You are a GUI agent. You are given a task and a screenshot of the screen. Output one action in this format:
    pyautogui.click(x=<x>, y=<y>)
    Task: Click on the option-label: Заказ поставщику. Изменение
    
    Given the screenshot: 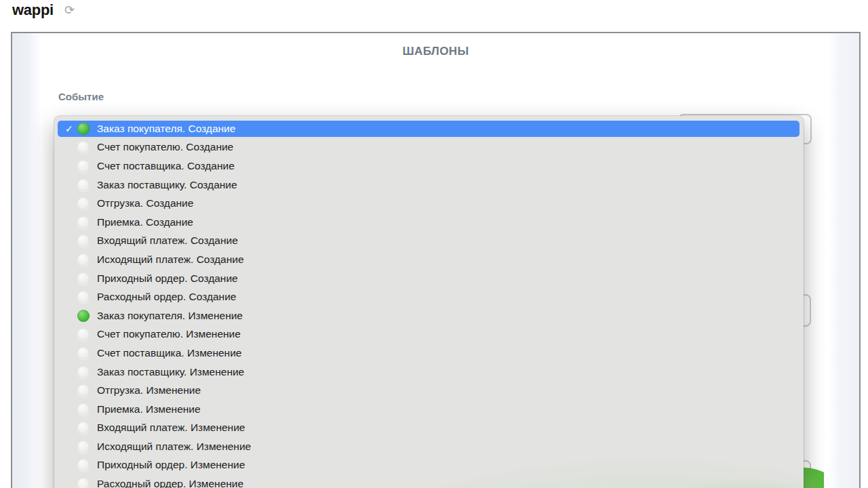 What is the action you would take?
    pyautogui.click(x=171, y=372)
    